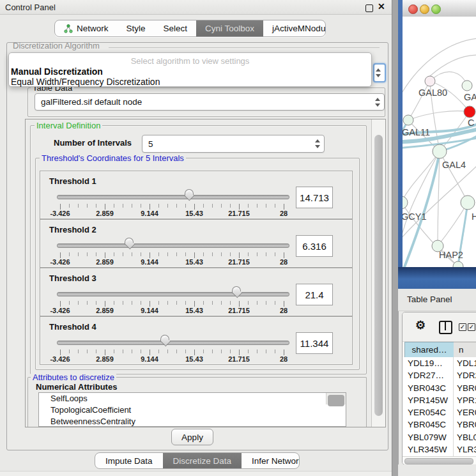  What do you see at coordinates (295, 28) in the screenshot?
I see `tab-jactivemnodules: jActiveMNodules` at bounding box center [295, 28].